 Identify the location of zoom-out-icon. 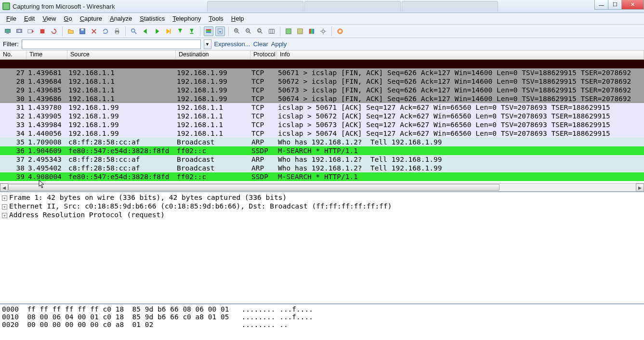
(249, 31).